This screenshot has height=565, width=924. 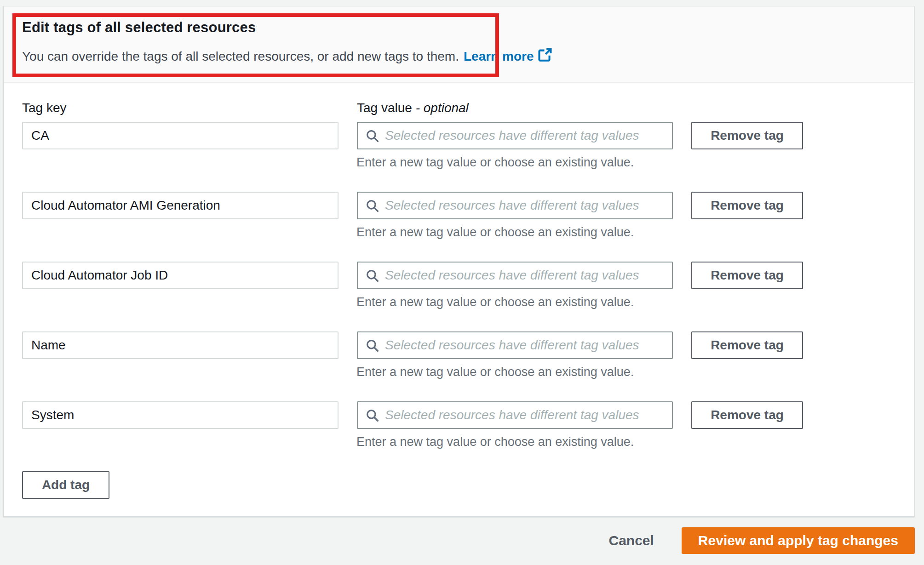 What do you see at coordinates (241, 57) in the screenshot?
I see `page-description-text: You can override the tags of all selecte…` at bounding box center [241, 57].